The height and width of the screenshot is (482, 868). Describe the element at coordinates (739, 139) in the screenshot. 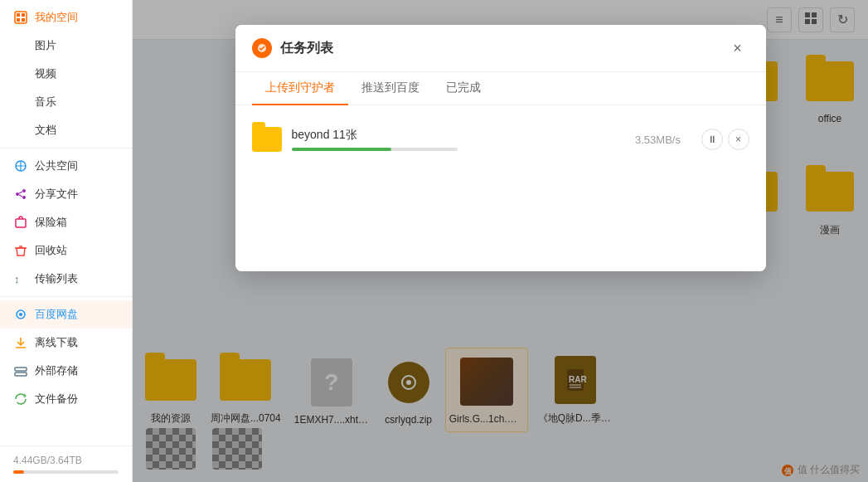

I see `task-cancel-button: ×` at that location.